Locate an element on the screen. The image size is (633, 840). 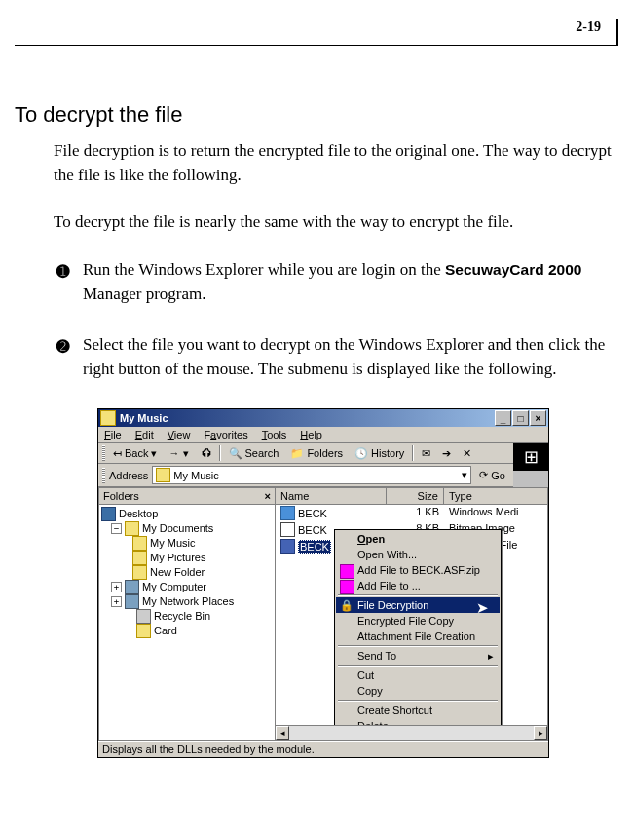
close-folders-pane: × is located at coordinates (268, 496).